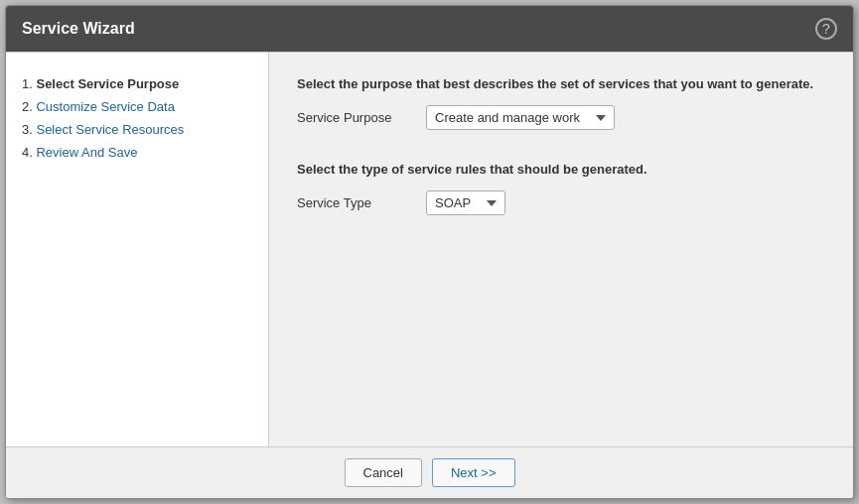 The image size is (859, 504). Describe the element at coordinates (352, 117) in the screenshot. I see `purpose-label: Service Purpose` at that location.